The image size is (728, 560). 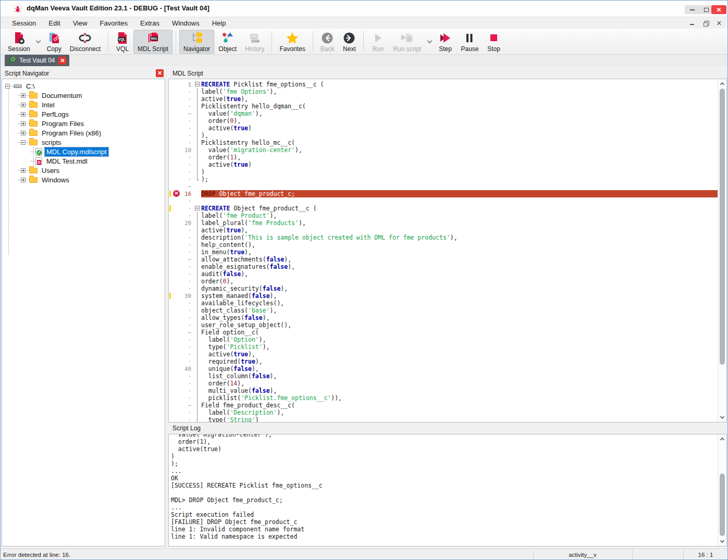 I want to click on code-line: ·),, so click(x=443, y=135).